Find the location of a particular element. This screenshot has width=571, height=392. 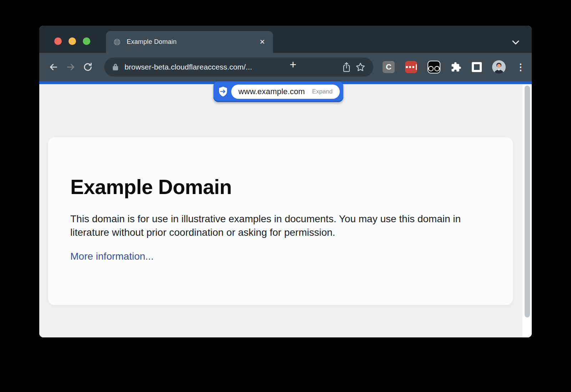

puzzle-icon is located at coordinates (456, 67).